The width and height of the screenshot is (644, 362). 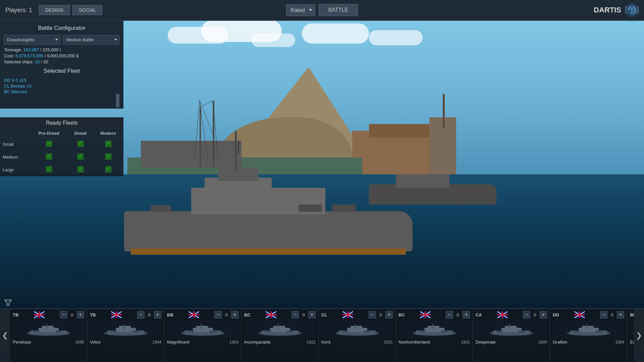 What do you see at coordinates (5, 336) in the screenshot?
I see `prev-arrow: ❮` at bounding box center [5, 336].